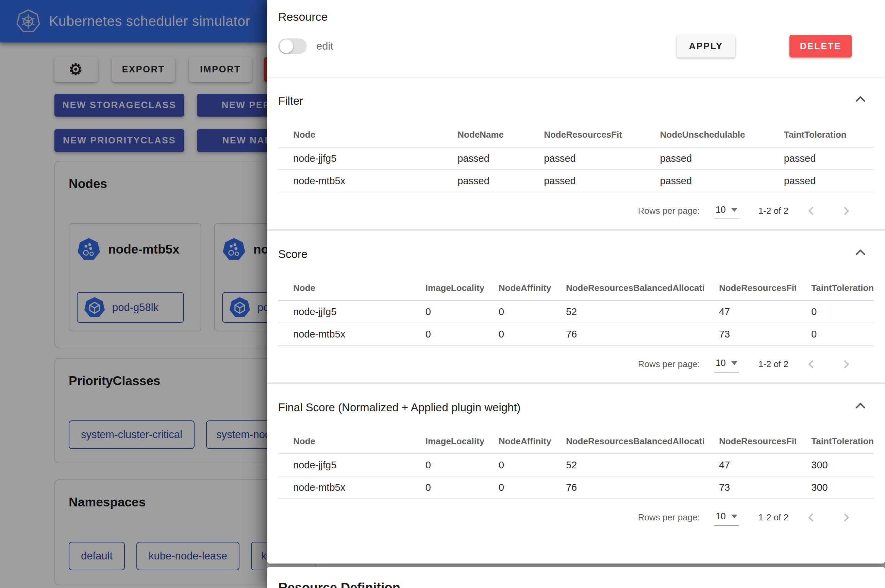  What do you see at coordinates (707, 135) in the screenshot?
I see `column-header: NodeUnschedulable` at bounding box center [707, 135].